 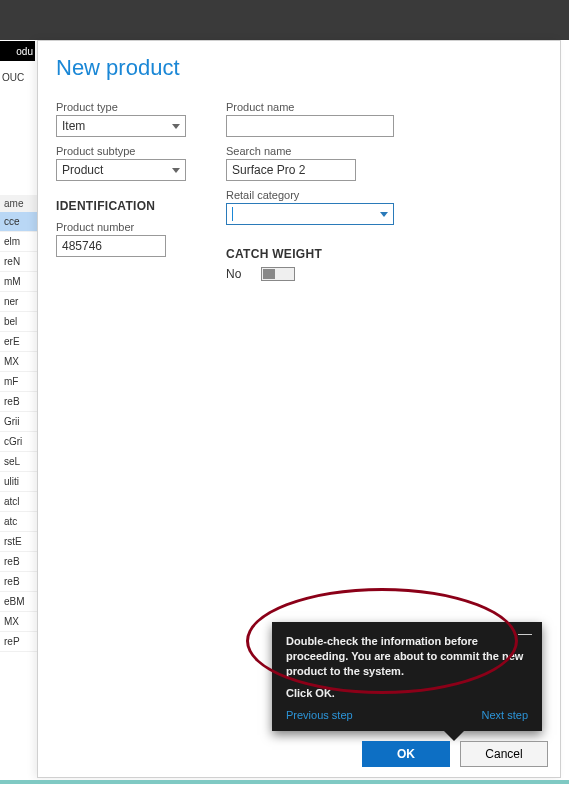 I want to click on sidebar-item: rstE, so click(x=18, y=542).